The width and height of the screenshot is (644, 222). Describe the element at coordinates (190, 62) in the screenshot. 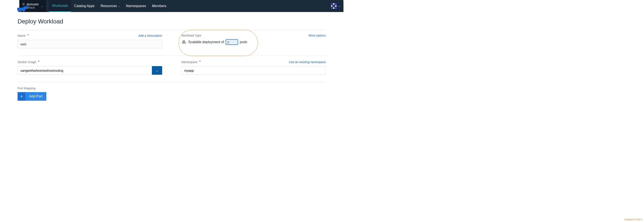

I see `namespace-label: Namespace` at that location.